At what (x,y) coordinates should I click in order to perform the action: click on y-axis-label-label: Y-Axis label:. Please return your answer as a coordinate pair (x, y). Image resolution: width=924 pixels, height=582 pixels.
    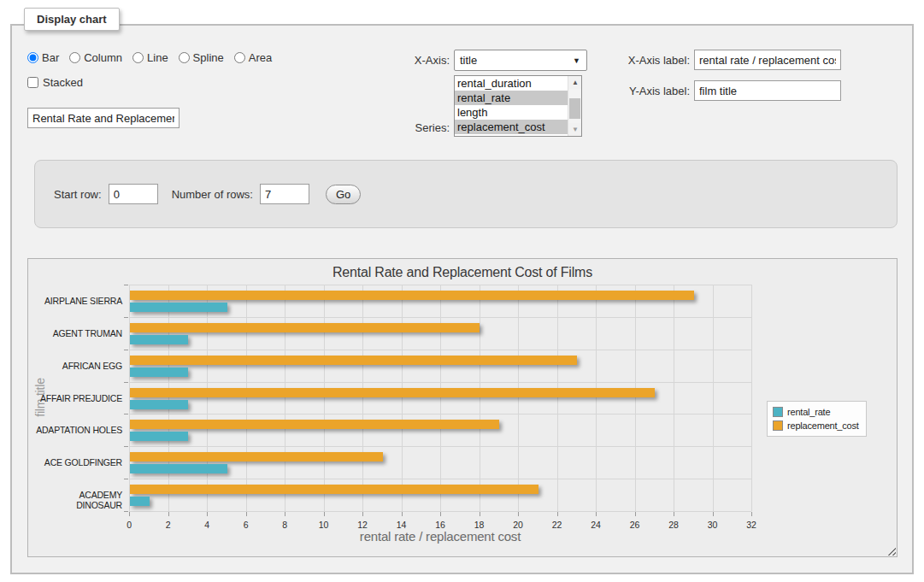
    Looking at the image, I should click on (641, 91).